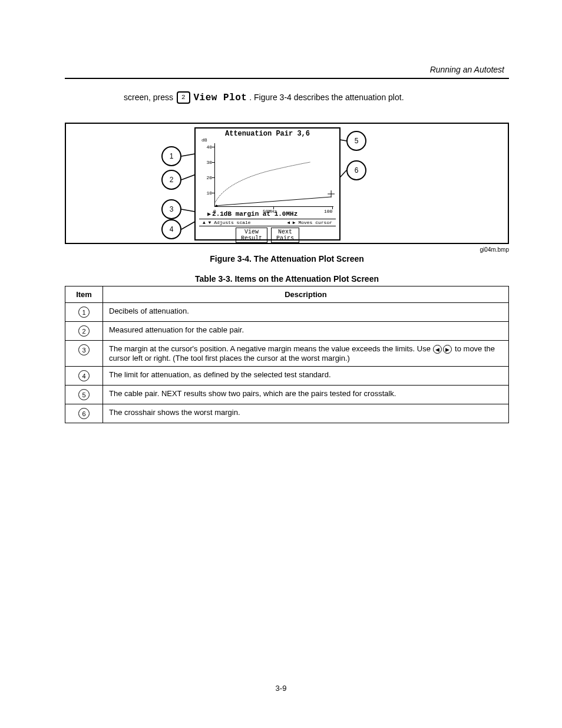 The height and width of the screenshot is (728, 562). Describe the element at coordinates (285, 235) in the screenshot. I see `softkey-next-pairs: Next Pairs` at that location.